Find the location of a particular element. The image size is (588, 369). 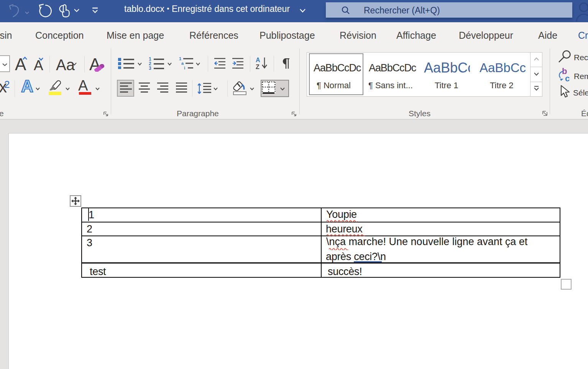

svg-text: 1 is located at coordinates (180, 59).